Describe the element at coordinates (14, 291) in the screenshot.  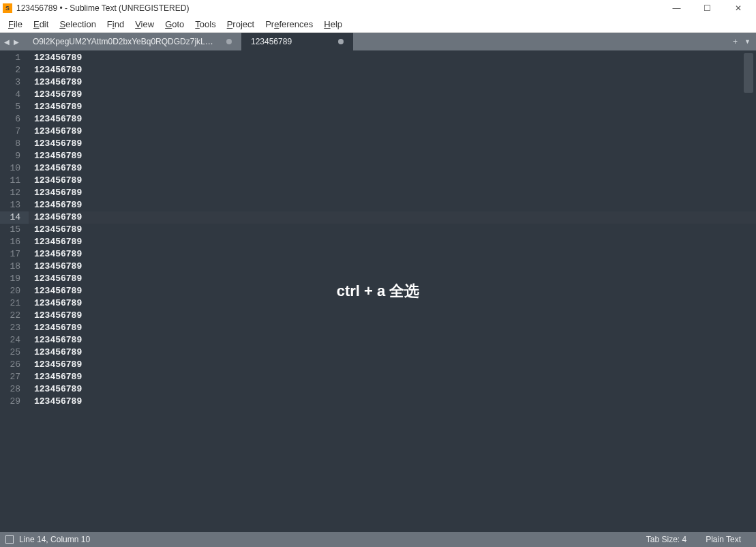
I see `line-number: 20` at that location.